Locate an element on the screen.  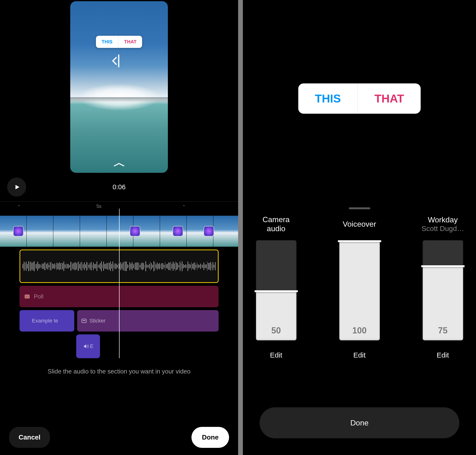
hint-text: Slide the audio to the section you want … is located at coordinates (119, 372).